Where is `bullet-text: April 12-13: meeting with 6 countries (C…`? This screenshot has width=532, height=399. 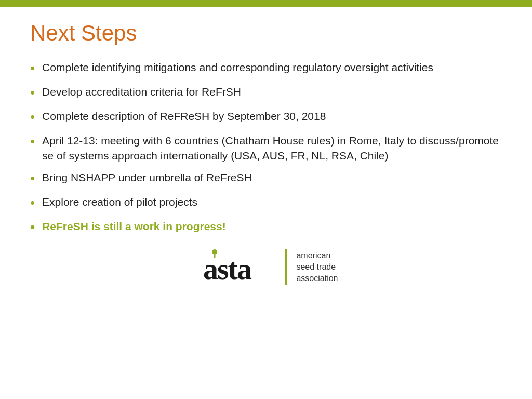
bullet-text: April 12-13: meeting with 6 countries (C… is located at coordinates (276, 149).